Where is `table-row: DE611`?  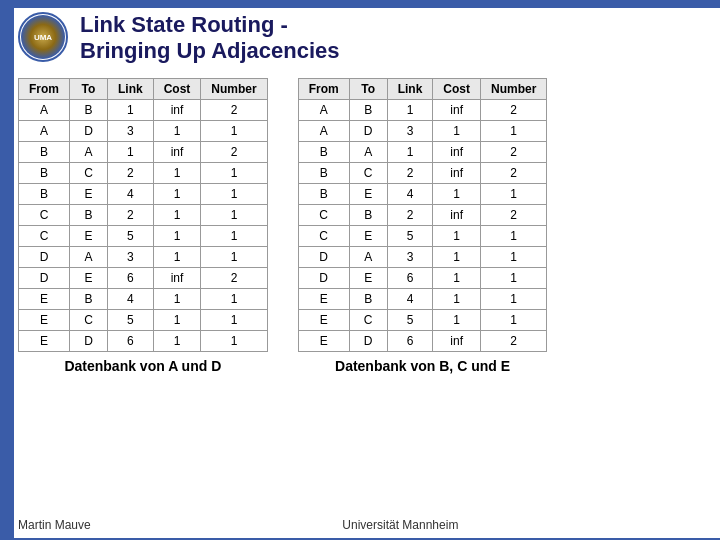 table-row: DE611 is located at coordinates (422, 278).